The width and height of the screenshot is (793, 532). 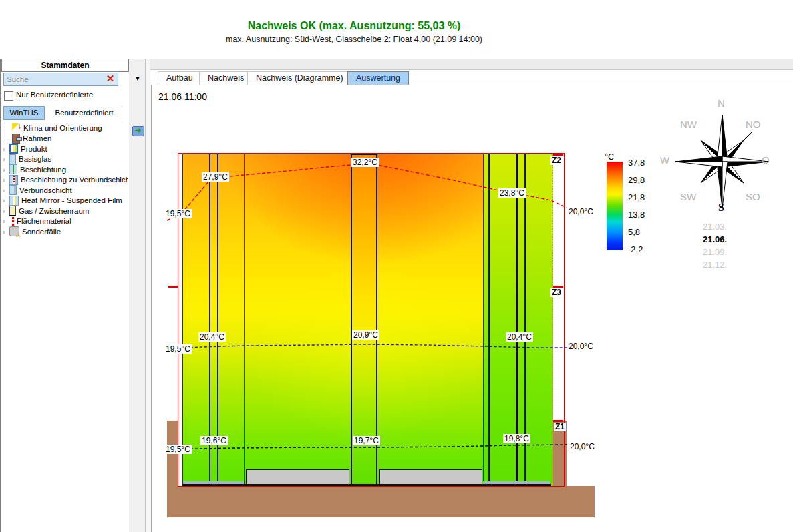 I want to click on tab-auswertung: Auswertung, so click(x=378, y=79).